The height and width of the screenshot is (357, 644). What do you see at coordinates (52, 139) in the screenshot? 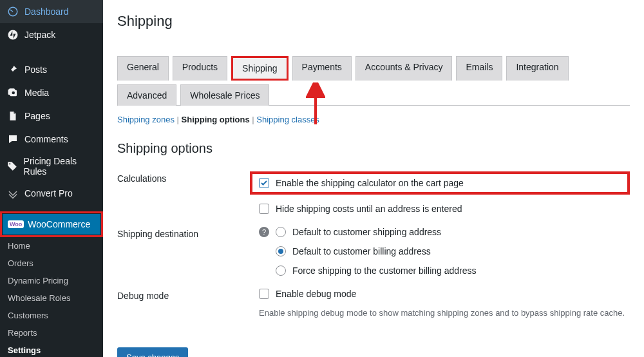
I see `sidebar-item-comments: Comments` at bounding box center [52, 139].